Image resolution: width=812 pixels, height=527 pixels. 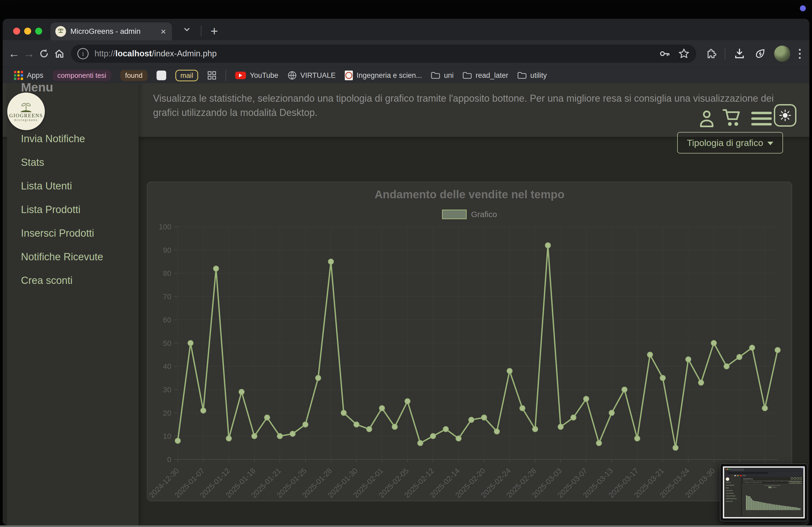 What do you see at coordinates (730, 142) in the screenshot?
I see `chart-type-dropdown-button: Tipologia di grafico` at bounding box center [730, 142].